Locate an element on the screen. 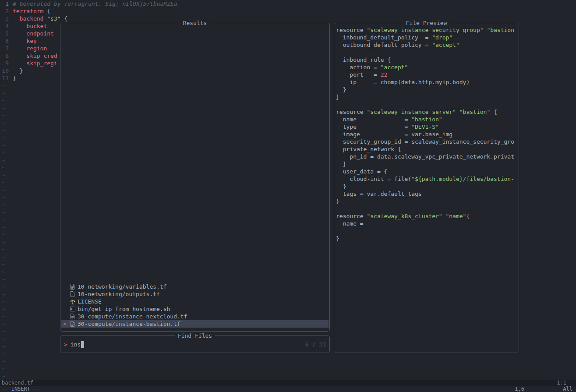 This screenshot has height=392, width=576. preview-code-line: private_network { is located at coordinates (427, 149).